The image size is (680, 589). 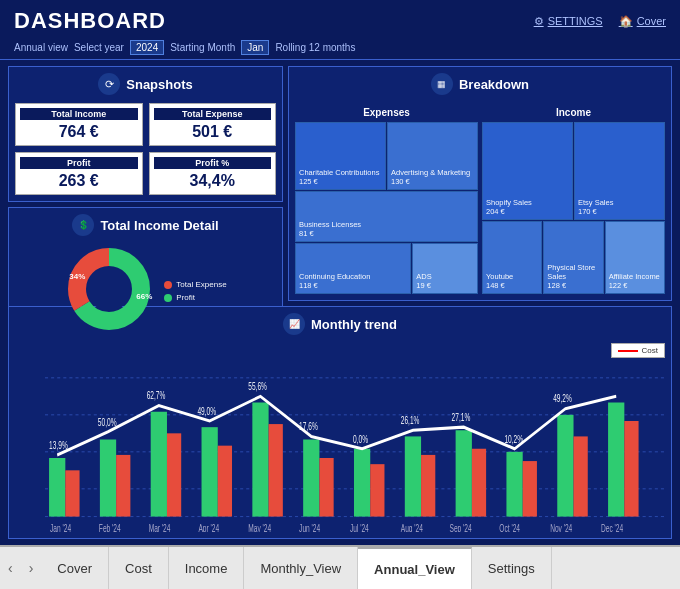 I want to click on profit-pct-value: 34,4%, so click(x=213, y=181).